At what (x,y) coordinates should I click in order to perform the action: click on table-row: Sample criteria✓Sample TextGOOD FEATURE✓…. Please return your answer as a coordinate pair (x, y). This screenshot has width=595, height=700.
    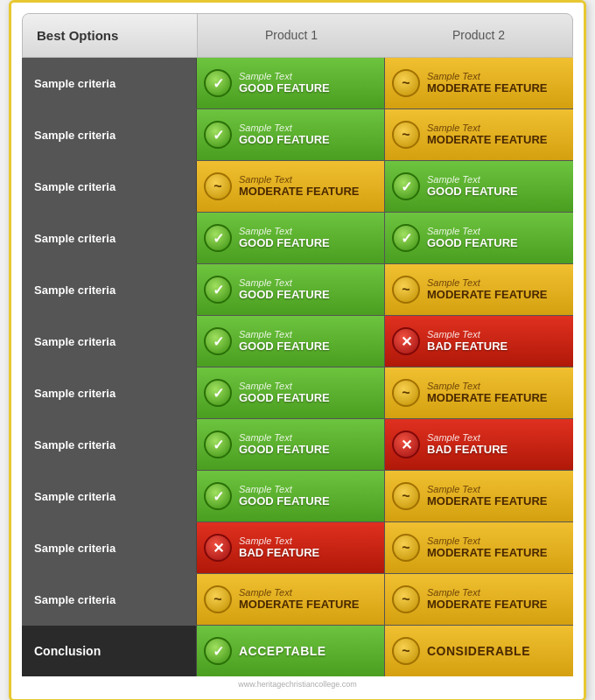
    Looking at the image, I should click on (298, 238).